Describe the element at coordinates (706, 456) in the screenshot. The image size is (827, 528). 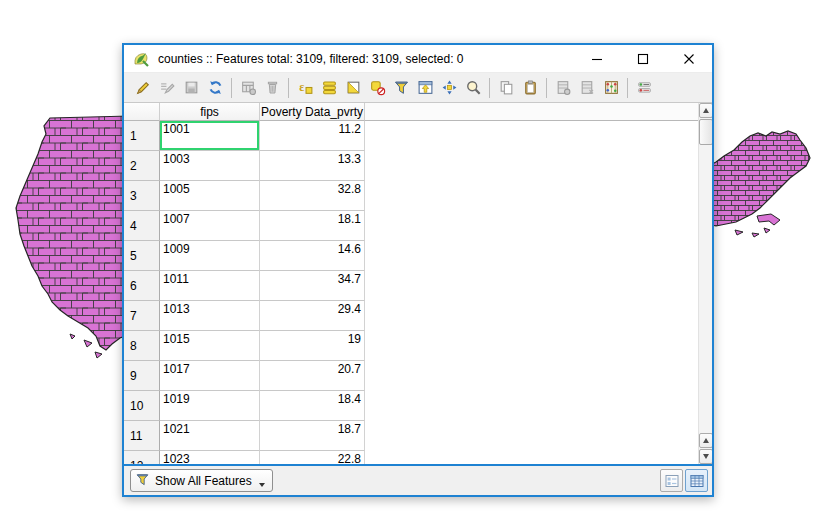
I see `arrow-down-icon` at that location.